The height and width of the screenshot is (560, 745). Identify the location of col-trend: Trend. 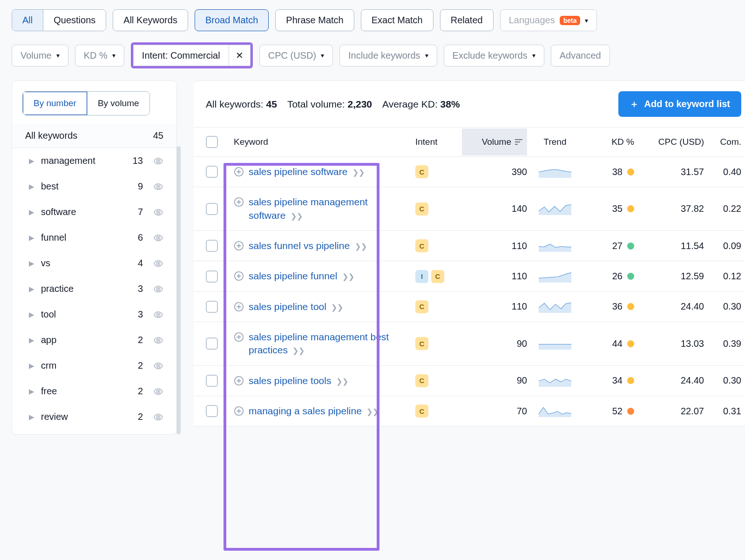
(555, 142).